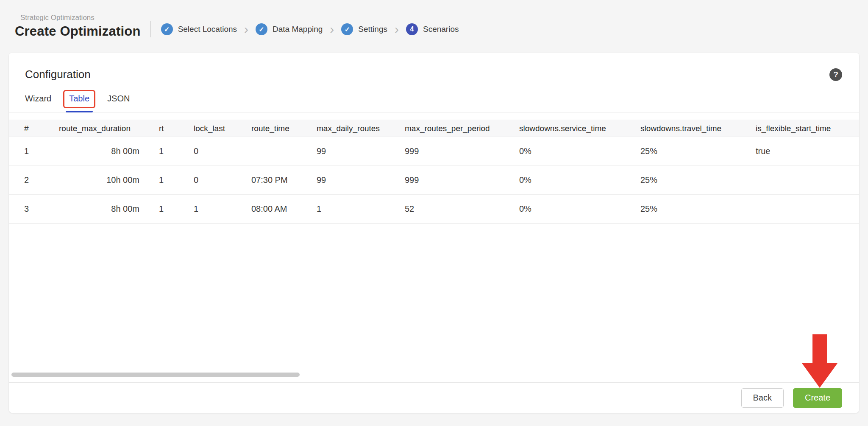  Describe the element at coordinates (94, 129) in the screenshot. I see `column-header-route-max-duration: route_max_duration` at that location.